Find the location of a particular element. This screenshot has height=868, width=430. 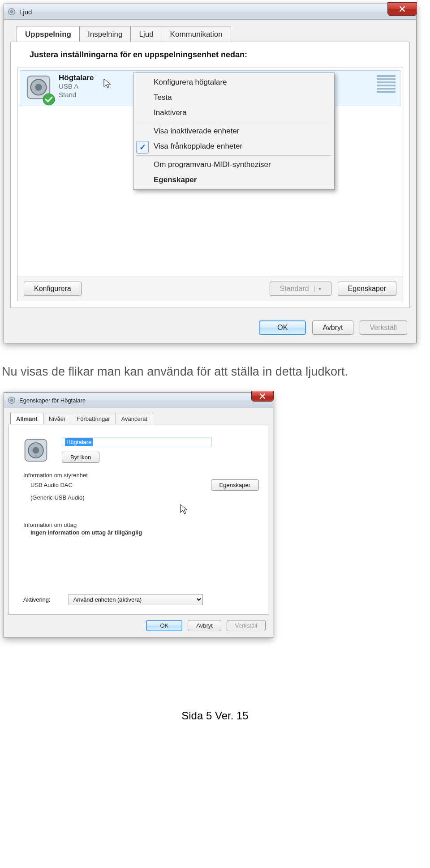

speaker-icon is located at coordinates (36, 450).